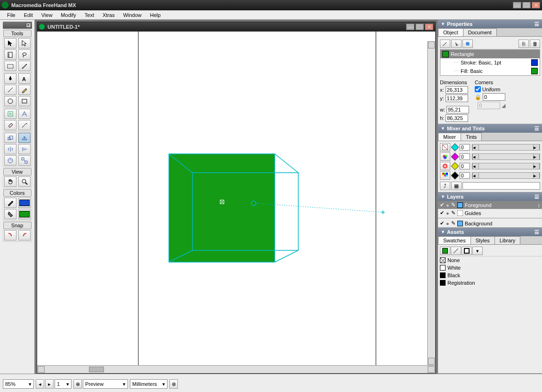 The height and width of the screenshot is (392, 542). What do you see at coordinates (10, 203) in the screenshot?
I see `stroke-color-tool` at bounding box center [10, 203].